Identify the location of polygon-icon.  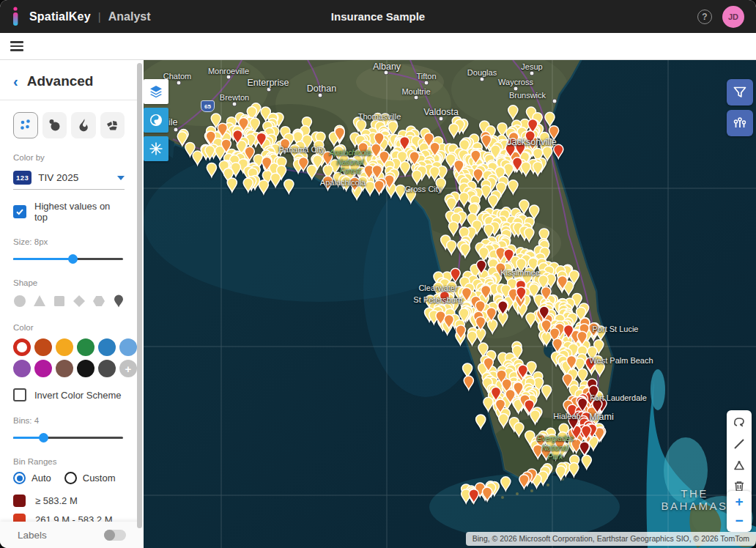
(739, 465).